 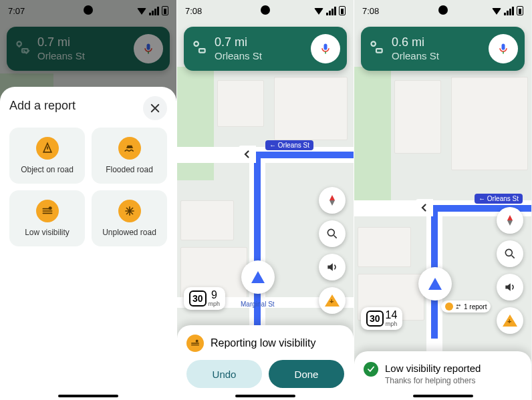 I want to click on undo-button: Undo, so click(x=225, y=374).